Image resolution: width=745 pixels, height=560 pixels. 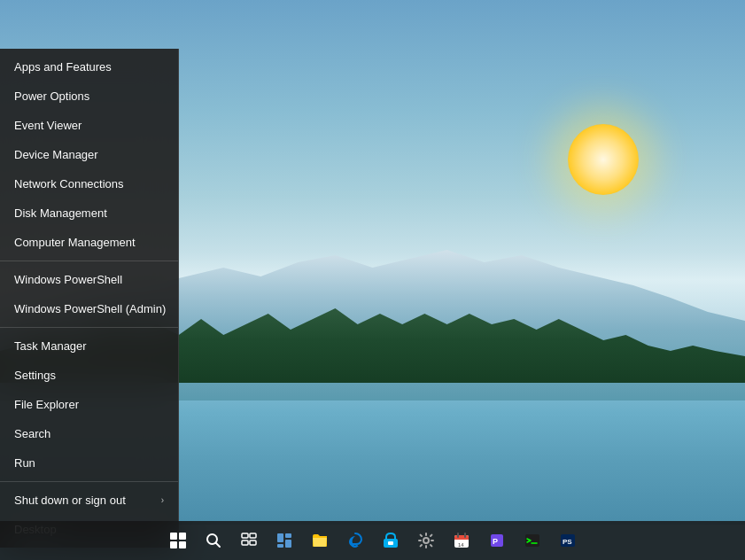 What do you see at coordinates (178, 541) in the screenshot?
I see `taskbar-icon-start` at bounding box center [178, 541].